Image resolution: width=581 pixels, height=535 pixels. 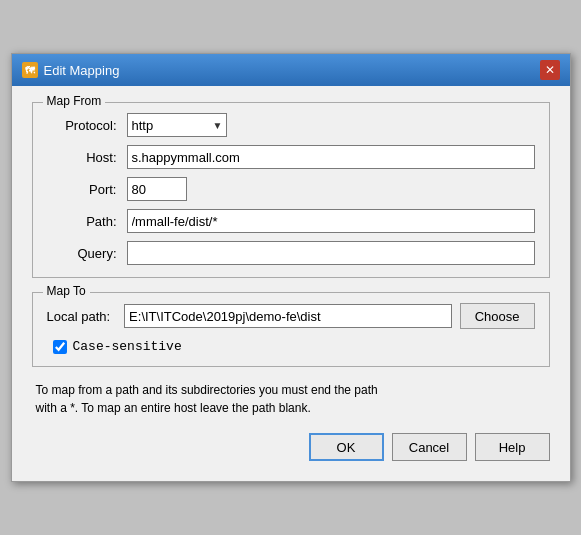 What do you see at coordinates (82, 222) in the screenshot?
I see `path-label: Path:` at bounding box center [82, 222].